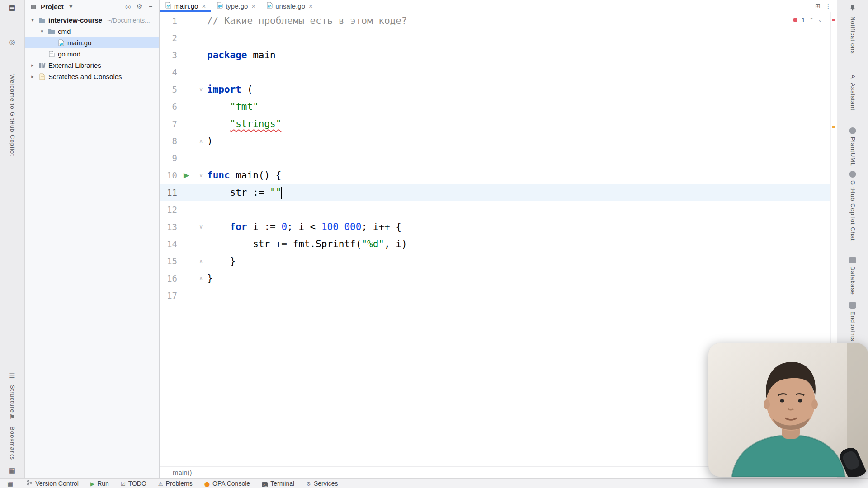  What do you see at coordinates (853, 206) in the screenshot?
I see `tool-button-github-copilot-chat: GitHub Copilot Chat` at bounding box center [853, 206].